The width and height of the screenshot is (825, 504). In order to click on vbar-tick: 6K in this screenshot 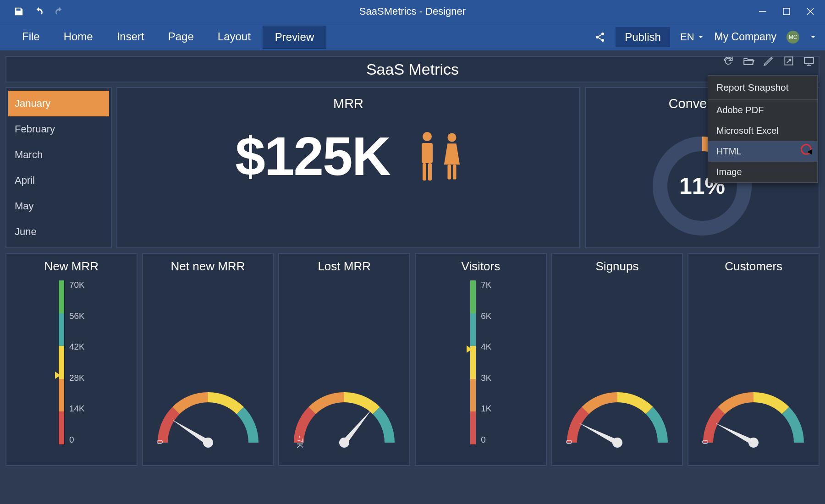, I will do `click(486, 316)`.